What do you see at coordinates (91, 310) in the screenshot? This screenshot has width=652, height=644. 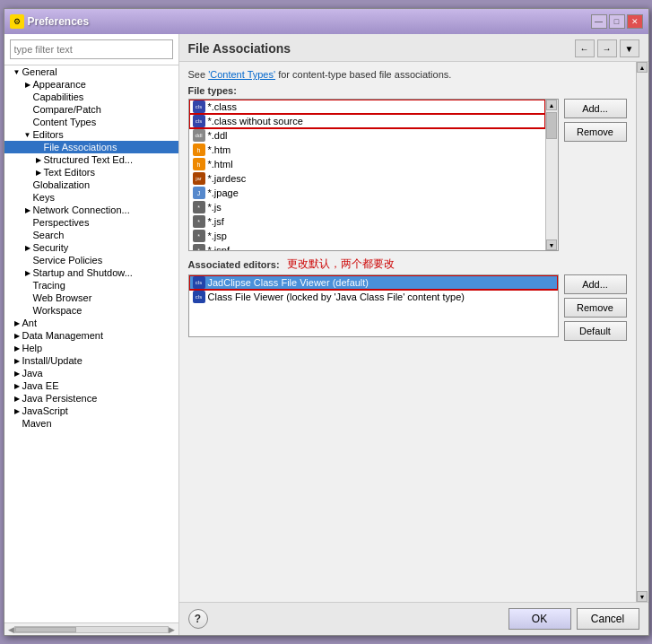 I see `sidebar-item-workspace: Workspace` at bounding box center [91, 310].